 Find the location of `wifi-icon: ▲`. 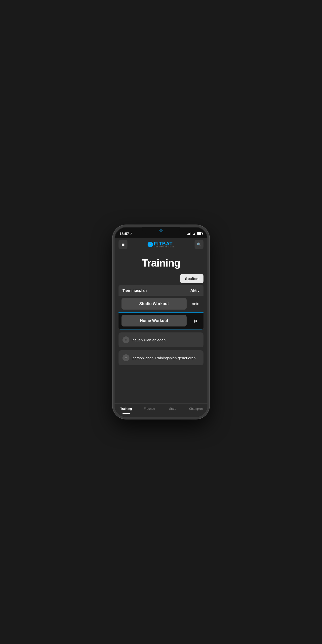

wifi-icon: ▲ is located at coordinates (194, 234).